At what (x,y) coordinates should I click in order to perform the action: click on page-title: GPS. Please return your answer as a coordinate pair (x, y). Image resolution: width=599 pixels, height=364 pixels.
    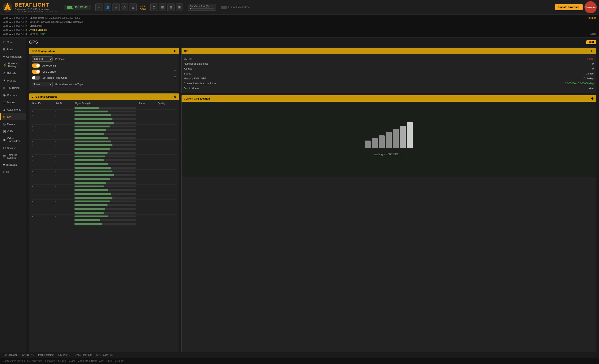
    Looking at the image, I should click on (34, 42).